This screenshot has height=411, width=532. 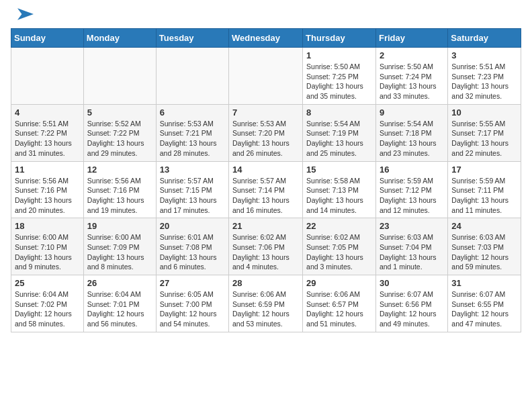 What do you see at coordinates (47, 138) in the screenshot?
I see `day-info: Sunrise: 5:51 AM Sunset: 7:22 PM Dayligh…` at bounding box center [47, 138].